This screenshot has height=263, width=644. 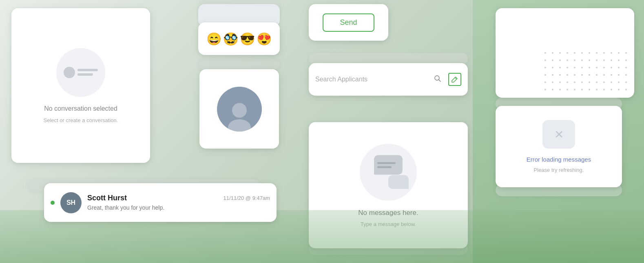 What do you see at coordinates (179, 203) in the screenshot?
I see `conversation-content: Scott Hurst 11/11/20 @ 9:47am Great, tha…` at bounding box center [179, 203].